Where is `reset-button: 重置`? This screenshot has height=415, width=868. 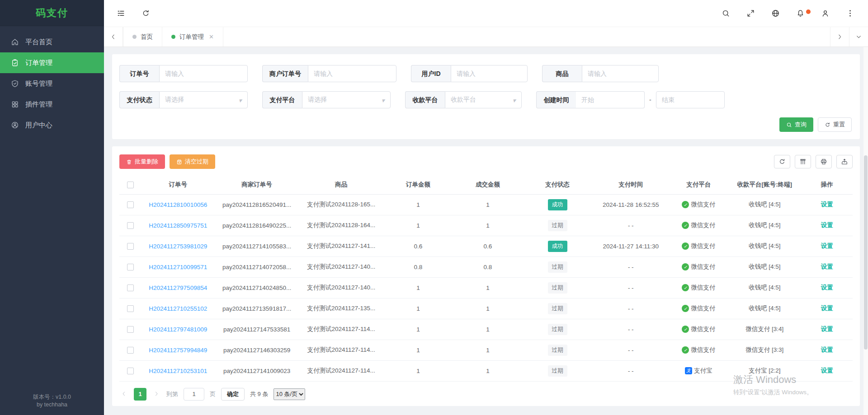
reset-button: 重置 is located at coordinates (835, 125).